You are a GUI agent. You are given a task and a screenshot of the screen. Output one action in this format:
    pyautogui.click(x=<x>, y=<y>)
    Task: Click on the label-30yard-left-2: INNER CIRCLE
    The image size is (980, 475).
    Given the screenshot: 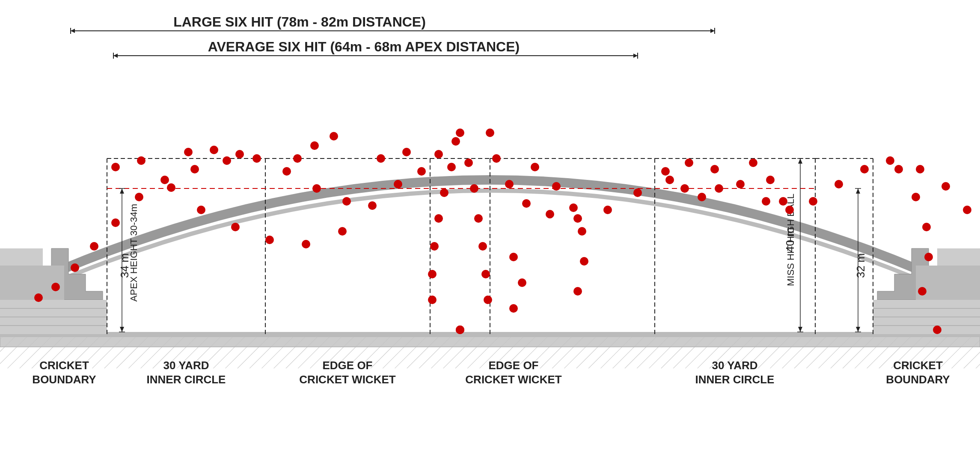 What is the action you would take?
    pyautogui.click(x=187, y=379)
    